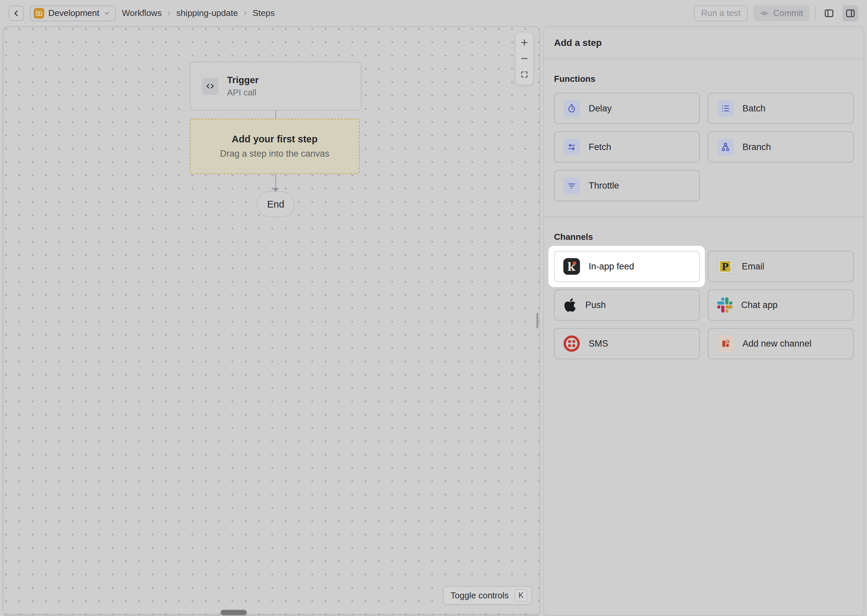  Describe the element at coordinates (276, 115) in the screenshot. I see `edge-trigger-to-dropzone` at that location.